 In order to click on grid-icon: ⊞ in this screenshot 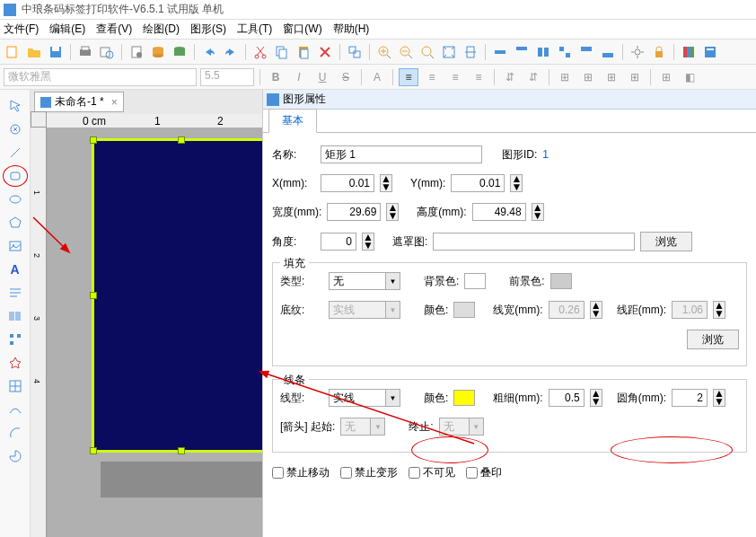, I will do `click(666, 77)`.